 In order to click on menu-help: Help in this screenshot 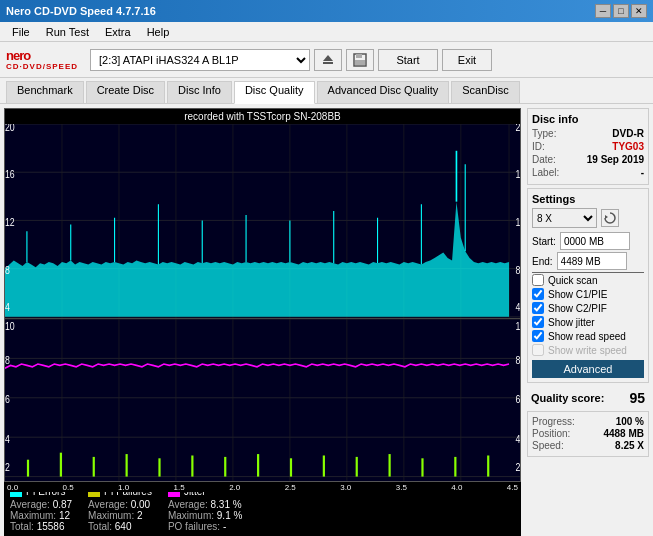, I will do `click(158, 32)`.